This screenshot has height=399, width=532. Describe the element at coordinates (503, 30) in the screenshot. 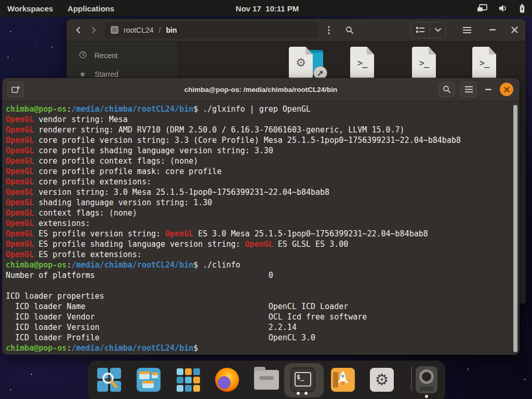

I see `files-window-controls` at that location.